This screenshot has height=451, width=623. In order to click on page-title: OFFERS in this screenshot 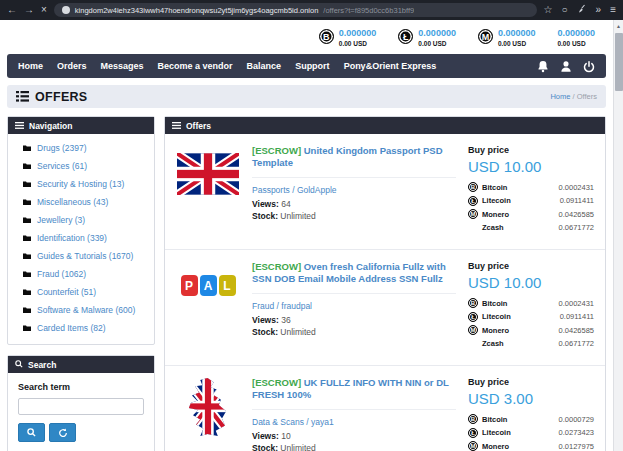, I will do `click(62, 97)`.